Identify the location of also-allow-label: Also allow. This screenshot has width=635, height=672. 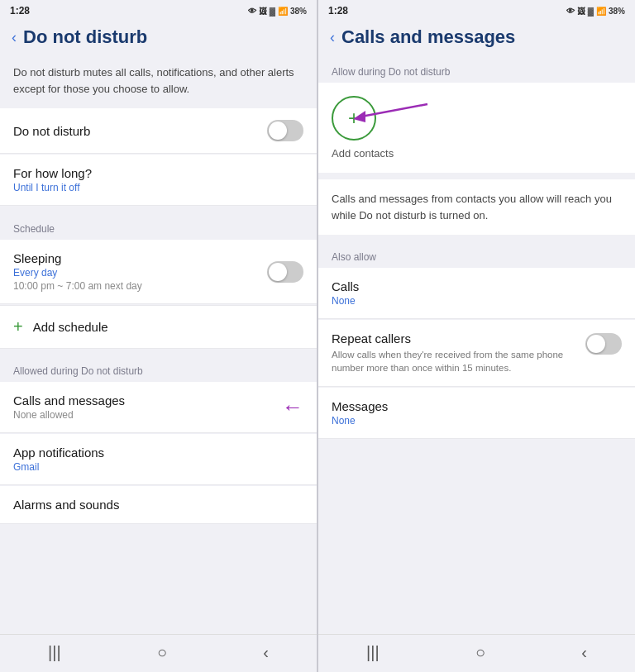
(476, 255).